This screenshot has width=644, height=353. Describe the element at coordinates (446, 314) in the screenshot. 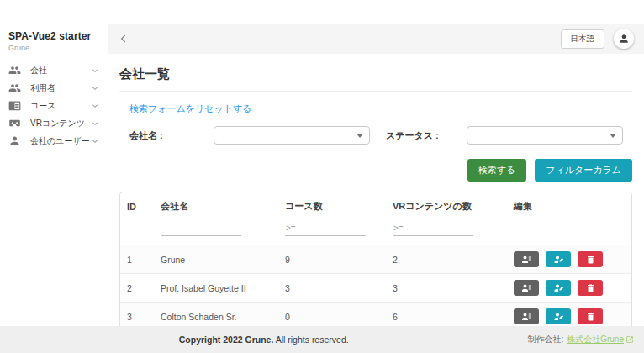

I see `cell-vr-count: 6` at that location.